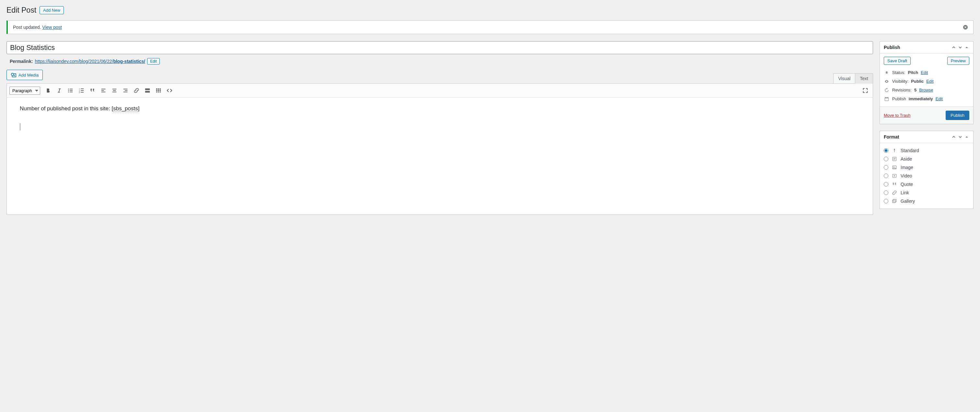 This screenshot has width=980, height=412. What do you see at coordinates (939, 99) in the screenshot?
I see `publish-date-edit-link: Edit` at bounding box center [939, 99].